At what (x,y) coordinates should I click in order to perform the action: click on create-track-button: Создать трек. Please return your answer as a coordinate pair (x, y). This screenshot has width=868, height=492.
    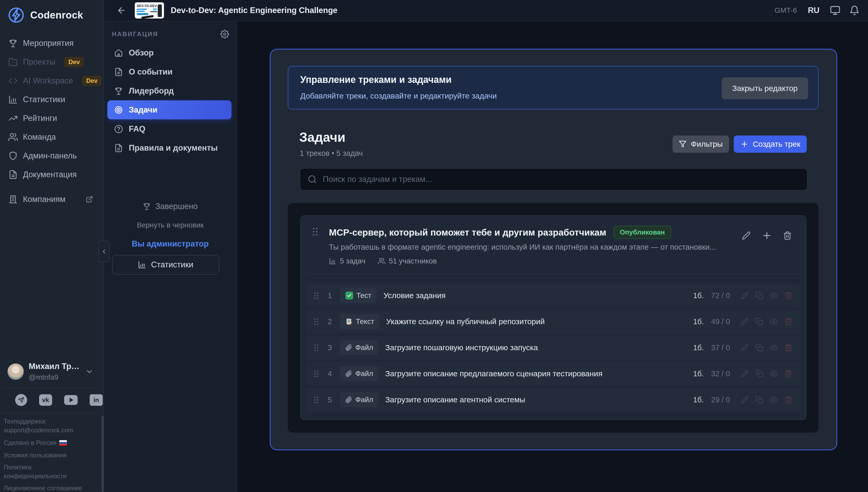
    Looking at the image, I should click on (770, 144).